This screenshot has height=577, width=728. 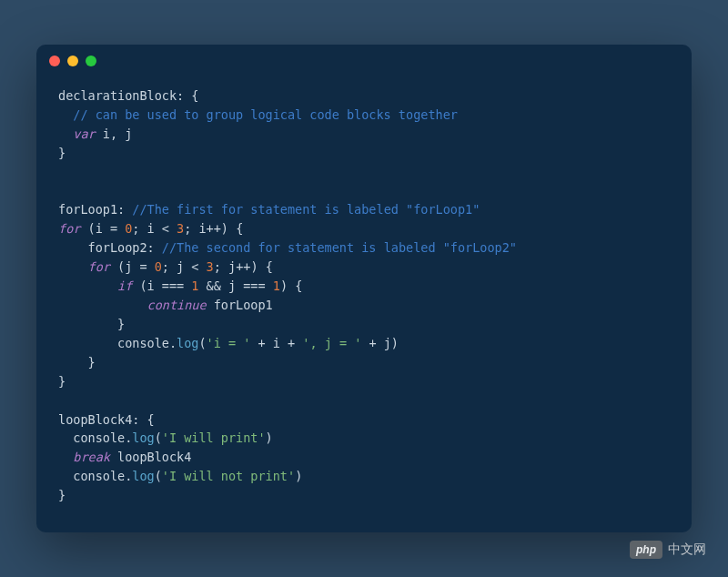 I want to click on code-label: forLoop1:, so click(x=91, y=209).